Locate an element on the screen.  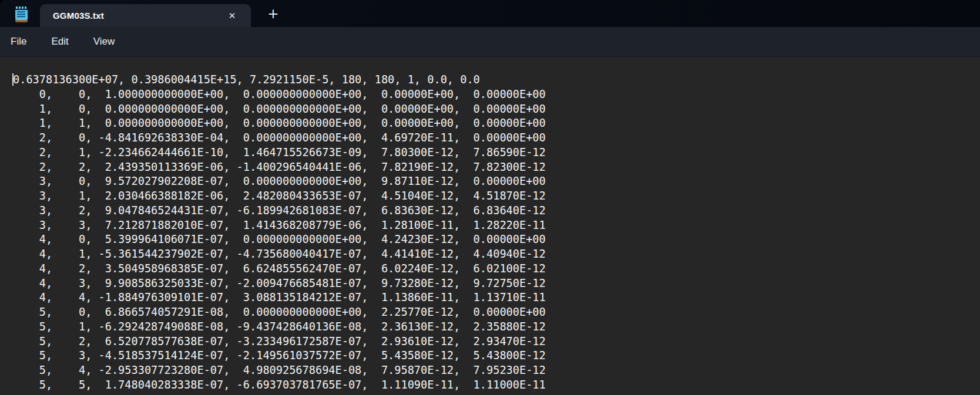
new-tab-button: + is located at coordinates (273, 13).